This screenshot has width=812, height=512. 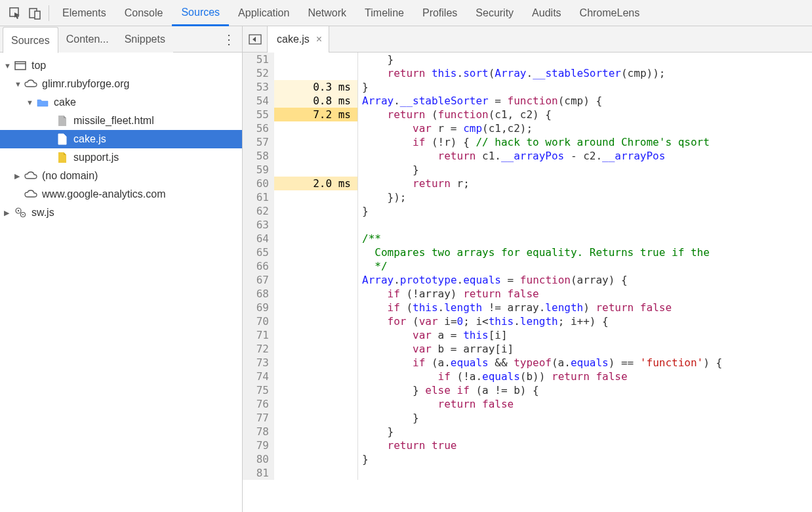 I want to click on tree-domain: ▼ glimr.rubyforge.org, so click(x=121, y=84).